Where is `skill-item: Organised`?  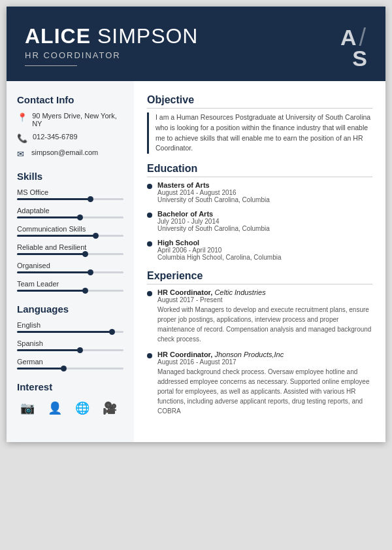 skill-item: Organised is located at coordinates (71, 267).